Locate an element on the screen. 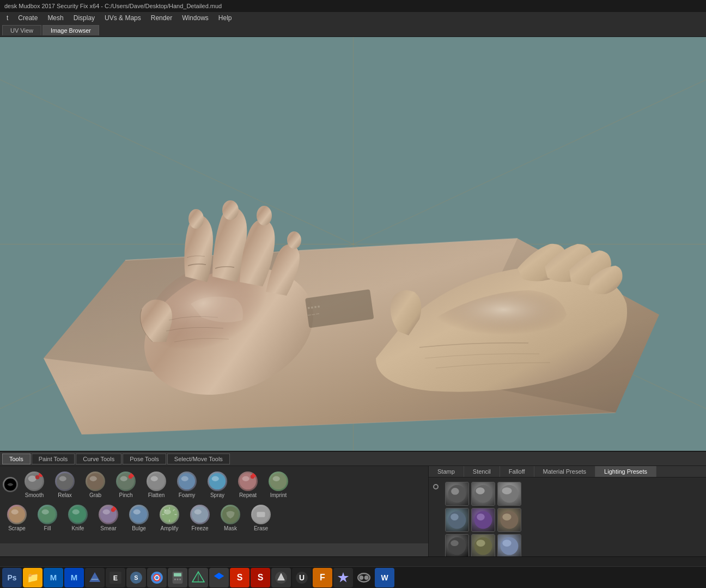  tool-row-1: Smooth Relax Grab is located at coordinates (215, 485).